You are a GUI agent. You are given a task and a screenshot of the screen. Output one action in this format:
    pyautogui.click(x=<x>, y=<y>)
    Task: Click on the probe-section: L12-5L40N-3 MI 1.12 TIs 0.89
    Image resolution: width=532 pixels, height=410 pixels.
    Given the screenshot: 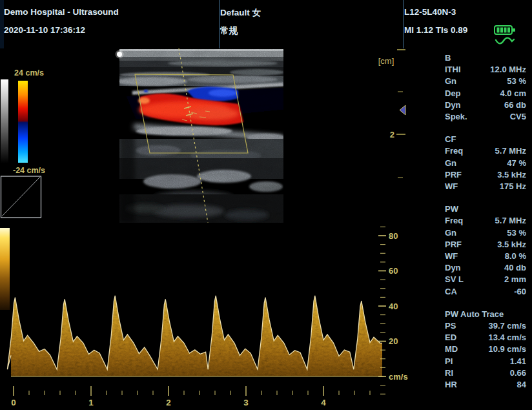 What is the action you would take?
    pyautogui.click(x=467, y=25)
    